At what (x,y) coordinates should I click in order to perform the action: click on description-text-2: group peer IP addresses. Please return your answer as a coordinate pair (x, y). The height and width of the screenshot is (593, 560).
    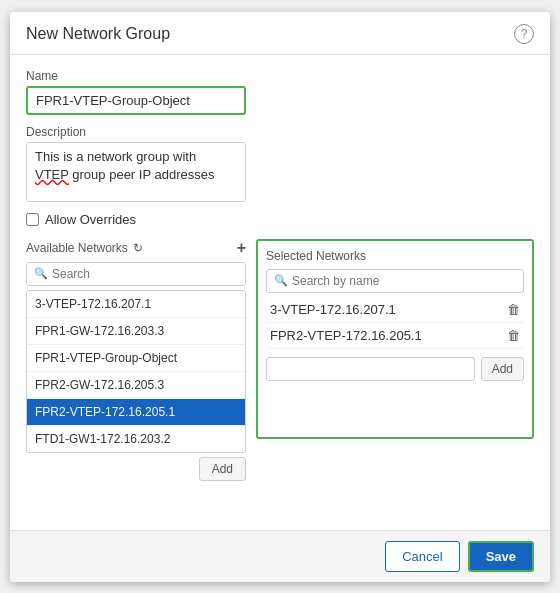
    Looking at the image, I should click on (143, 174).